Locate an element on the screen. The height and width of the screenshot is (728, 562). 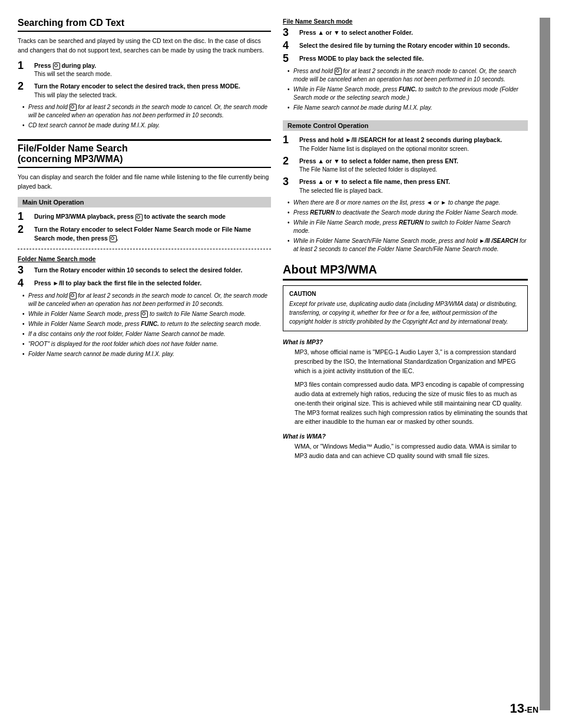
folder-name-steps: 3 Turn the Rotary encoder within 10 seco… is located at coordinates (144, 277).